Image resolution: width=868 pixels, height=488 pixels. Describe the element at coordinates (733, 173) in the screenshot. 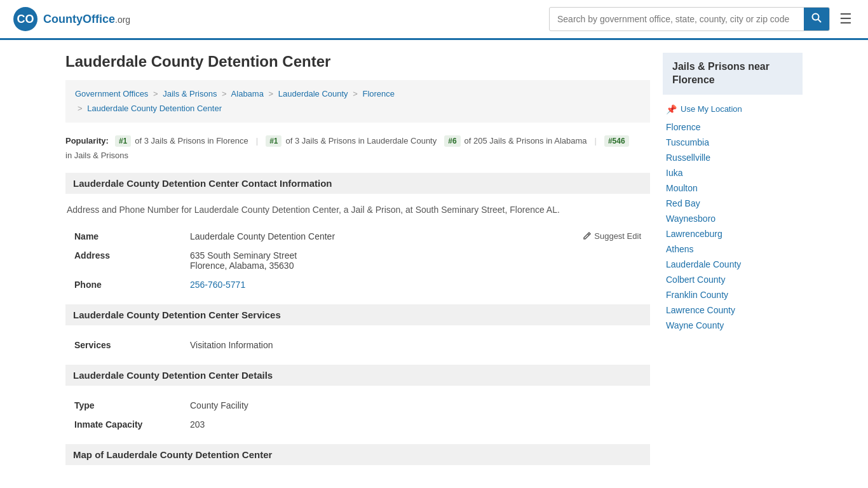

I see `list-item: Iuka` at that location.